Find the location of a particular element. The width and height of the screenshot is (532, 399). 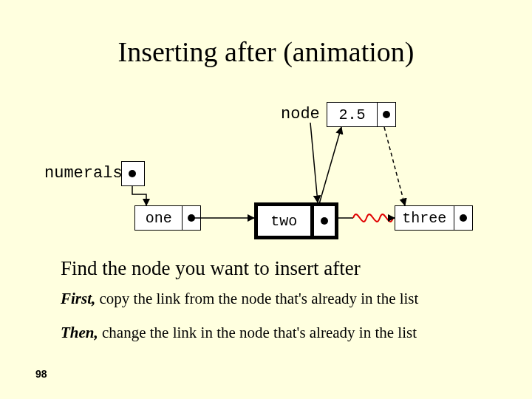

node-three-pointer is located at coordinates (463, 218).